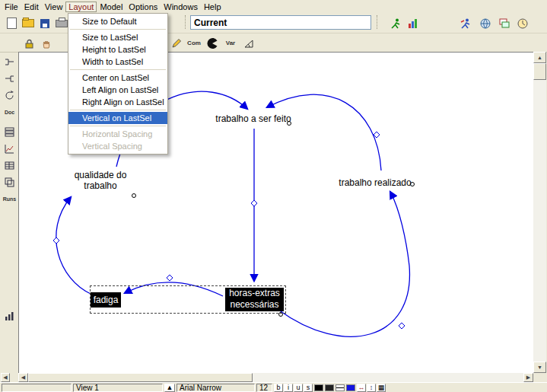 The height and width of the screenshot is (392, 547). Describe the element at coordinates (278, 388) in the screenshot. I see `bold-button: b` at that location.